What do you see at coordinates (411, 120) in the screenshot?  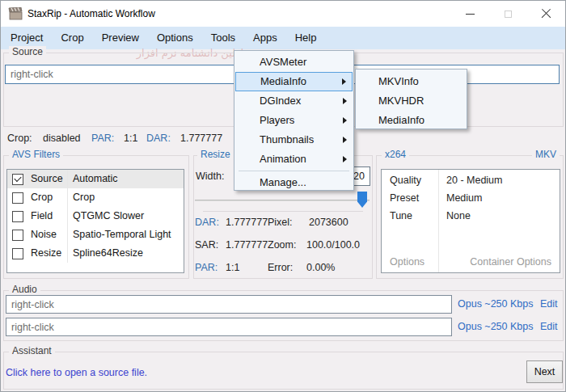 I see `submenu-item-mediainfo: MediaInfo` at bounding box center [411, 120].